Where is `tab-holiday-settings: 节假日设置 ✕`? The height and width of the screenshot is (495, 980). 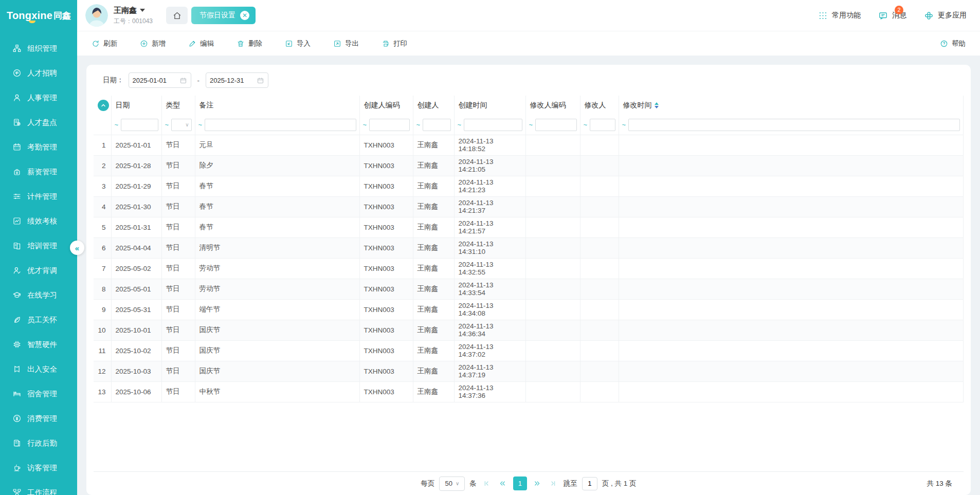
tab-holiday-settings: 节假日设置 ✕ is located at coordinates (223, 15).